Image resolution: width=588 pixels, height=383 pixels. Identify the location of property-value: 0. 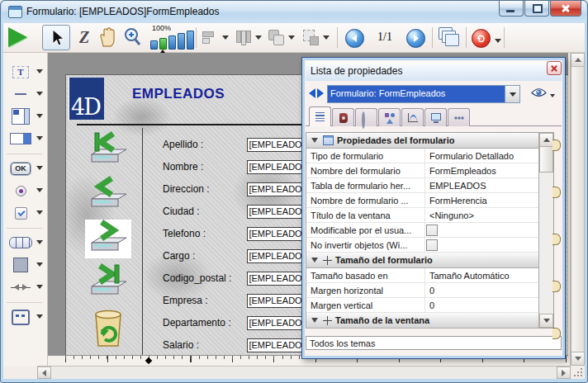
(482, 291).